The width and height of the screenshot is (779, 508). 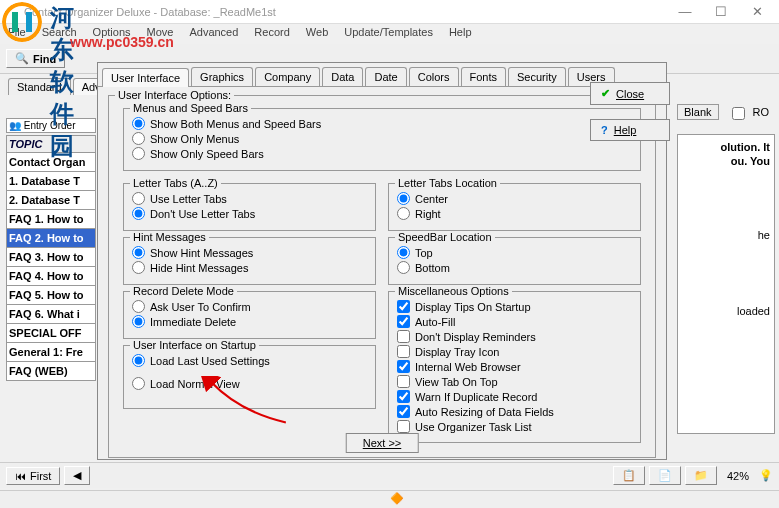 I want to click on titlebar: Contact Organizer Deluxe - Database: _Re…, so click(x=390, y=12).